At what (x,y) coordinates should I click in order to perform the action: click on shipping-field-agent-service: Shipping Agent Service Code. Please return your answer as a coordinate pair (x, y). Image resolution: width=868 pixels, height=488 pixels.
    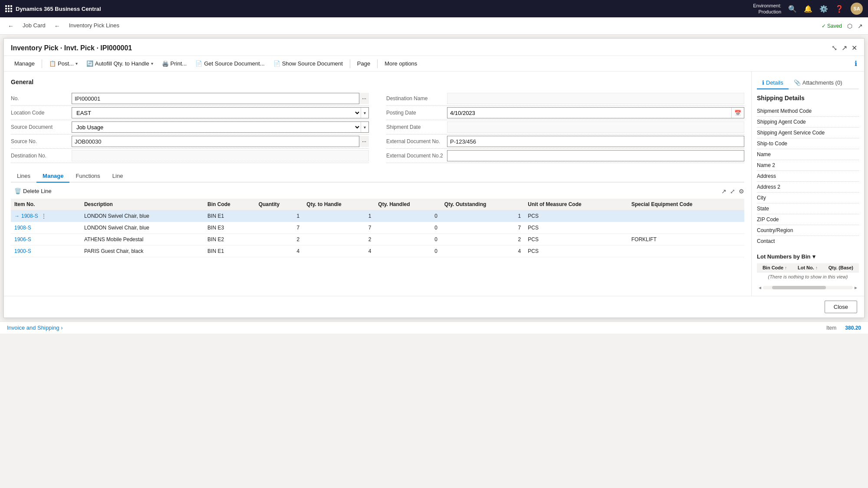
    Looking at the image, I should click on (808, 133).